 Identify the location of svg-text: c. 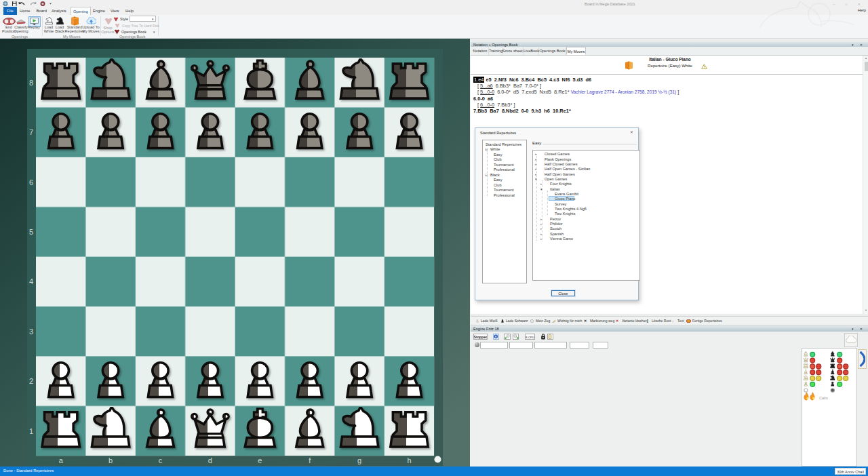
(161, 460).